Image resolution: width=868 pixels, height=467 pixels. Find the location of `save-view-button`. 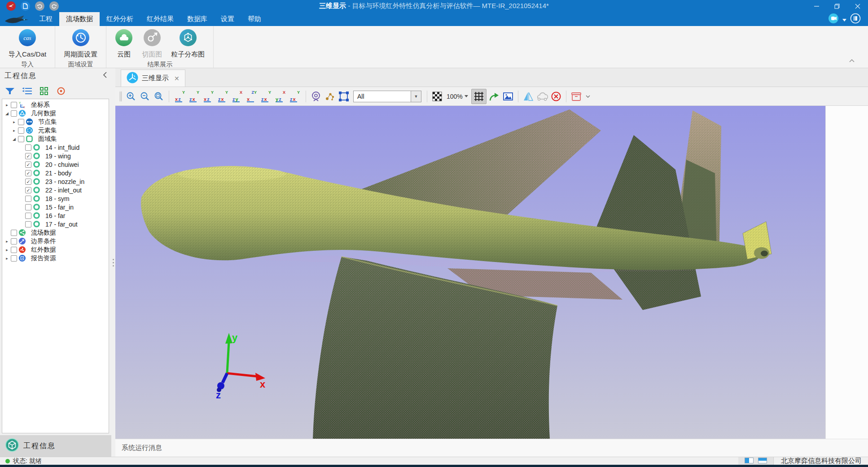

save-view-button is located at coordinates (576, 96).